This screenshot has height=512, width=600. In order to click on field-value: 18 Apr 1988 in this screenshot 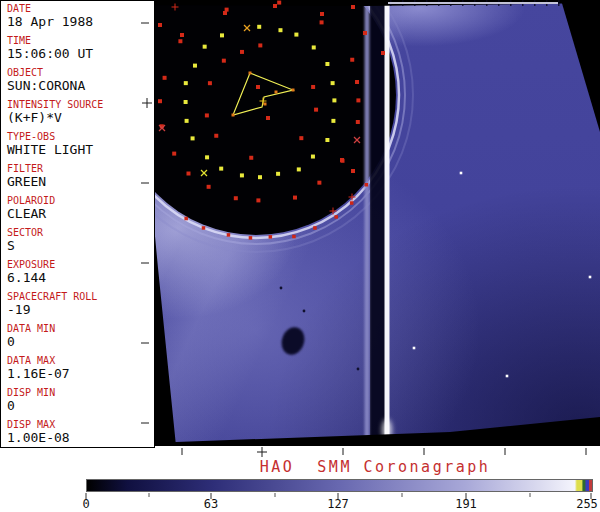, I will do `click(80, 22)`.